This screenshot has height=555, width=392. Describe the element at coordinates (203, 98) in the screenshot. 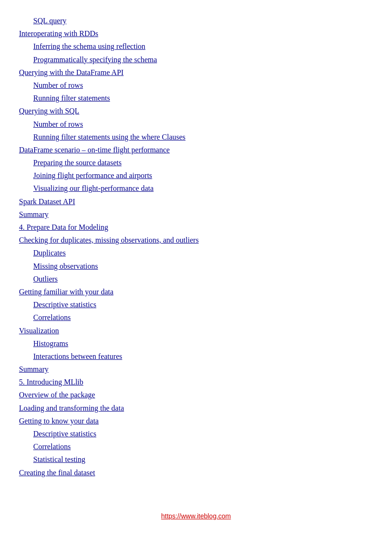

I see `toc-item-6: Running filter statements` at that location.